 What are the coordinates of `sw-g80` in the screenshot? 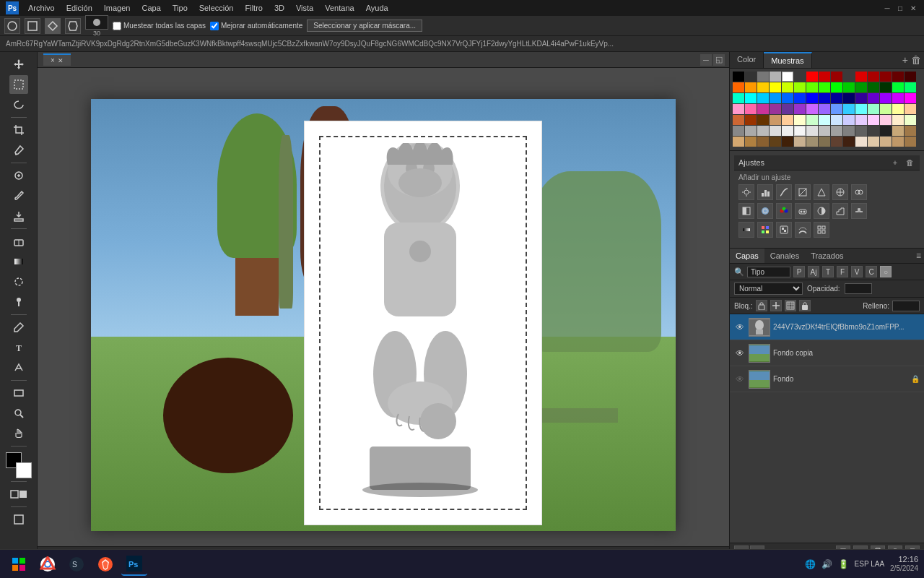 It's located at (775, 131).